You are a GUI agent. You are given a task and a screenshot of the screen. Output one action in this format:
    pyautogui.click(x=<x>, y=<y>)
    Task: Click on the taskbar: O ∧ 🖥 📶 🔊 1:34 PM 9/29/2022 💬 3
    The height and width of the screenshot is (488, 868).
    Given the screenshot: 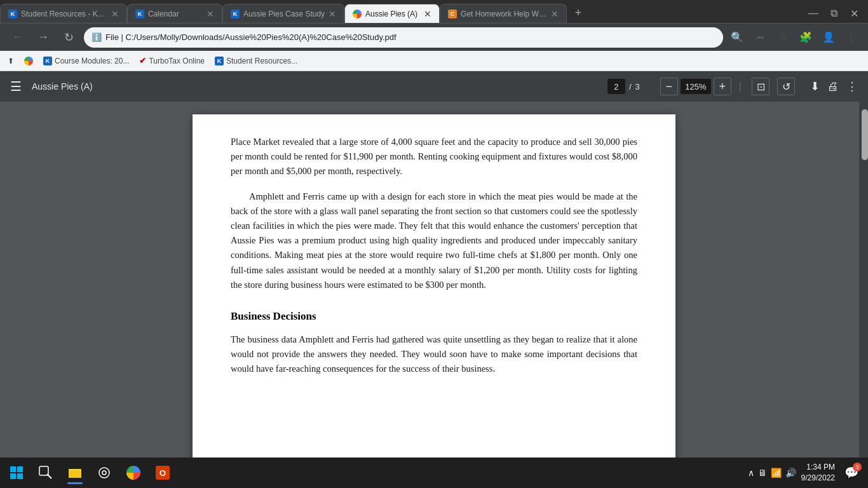 What is the action you would take?
    pyautogui.click(x=434, y=473)
    